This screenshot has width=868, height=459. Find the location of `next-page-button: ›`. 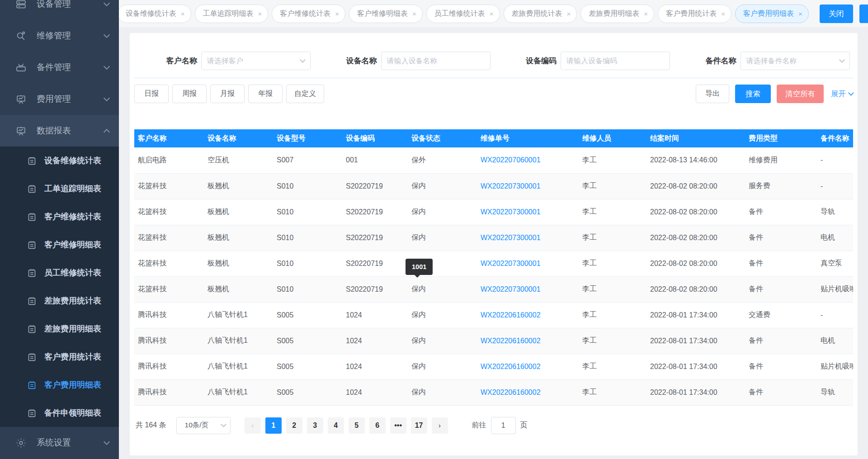

next-page-button: › is located at coordinates (440, 426).